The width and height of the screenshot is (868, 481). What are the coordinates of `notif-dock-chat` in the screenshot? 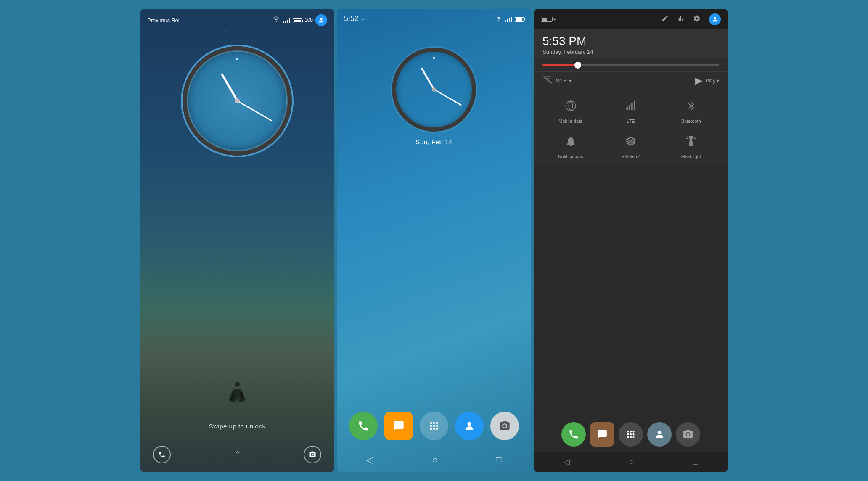 It's located at (602, 434).